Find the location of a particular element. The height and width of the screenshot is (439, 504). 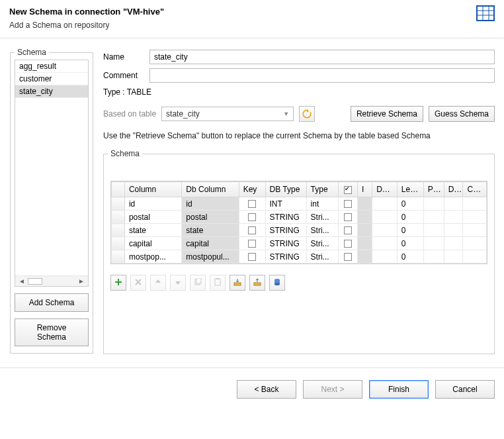

column-header: D... is located at coordinates (454, 189).